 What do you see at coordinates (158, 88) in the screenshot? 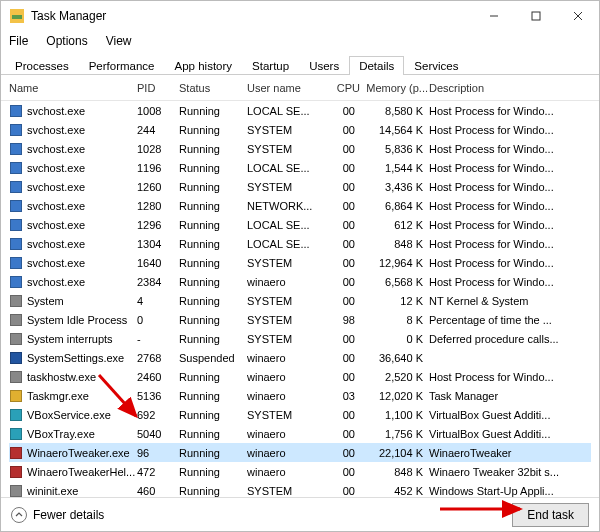
I see `col-pid: PID` at bounding box center [158, 88].